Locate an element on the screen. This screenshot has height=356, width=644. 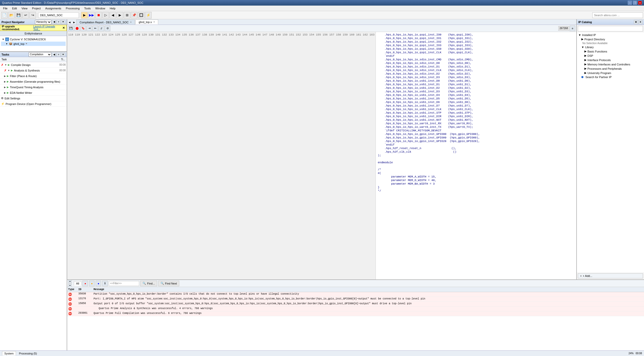
msg-error-filter: ● is located at coordinates (85, 283).